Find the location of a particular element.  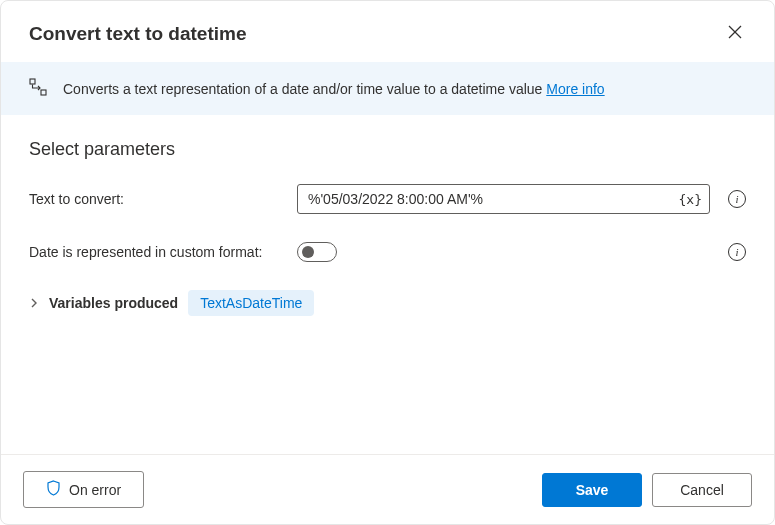

custom-format-row: Date is represented in custom format: i is located at coordinates (388, 252).